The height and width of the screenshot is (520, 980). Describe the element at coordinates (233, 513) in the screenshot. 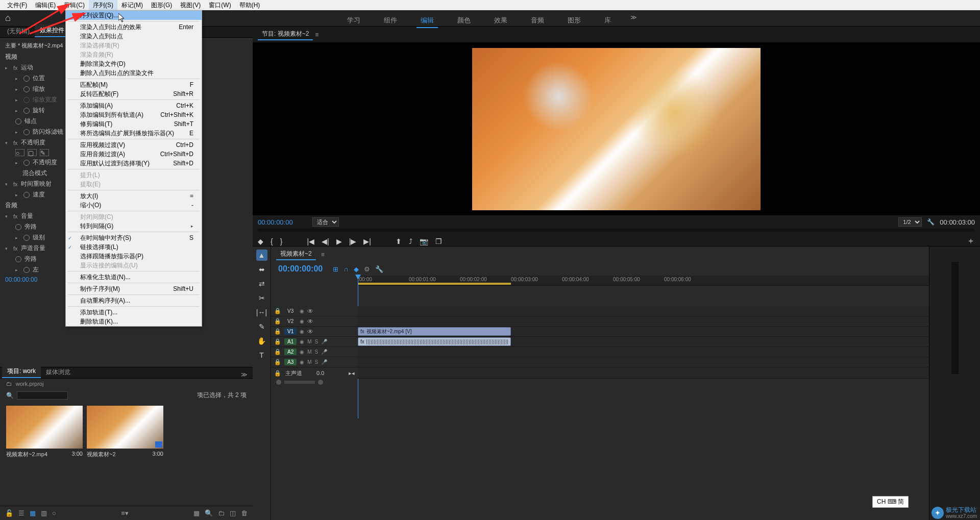

I see `new-item-icon: ◫` at that location.